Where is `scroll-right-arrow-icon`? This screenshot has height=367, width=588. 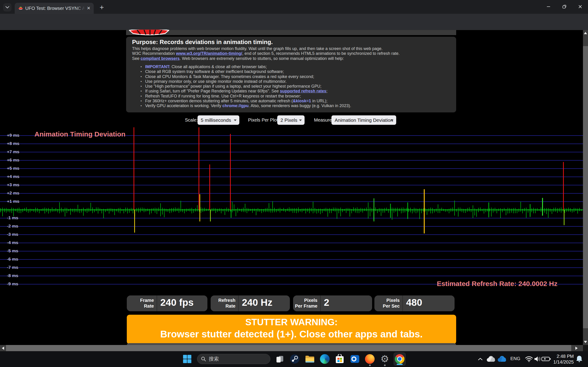 scroll-right-arrow-icon is located at coordinates (576, 348).